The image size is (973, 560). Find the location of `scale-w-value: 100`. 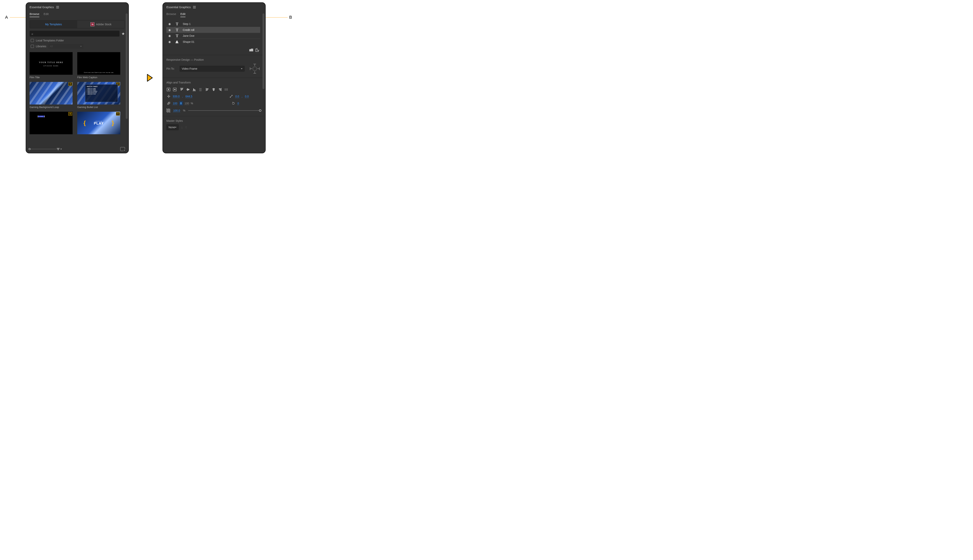

scale-w-value: 100 is located at coordinates (175, 103).